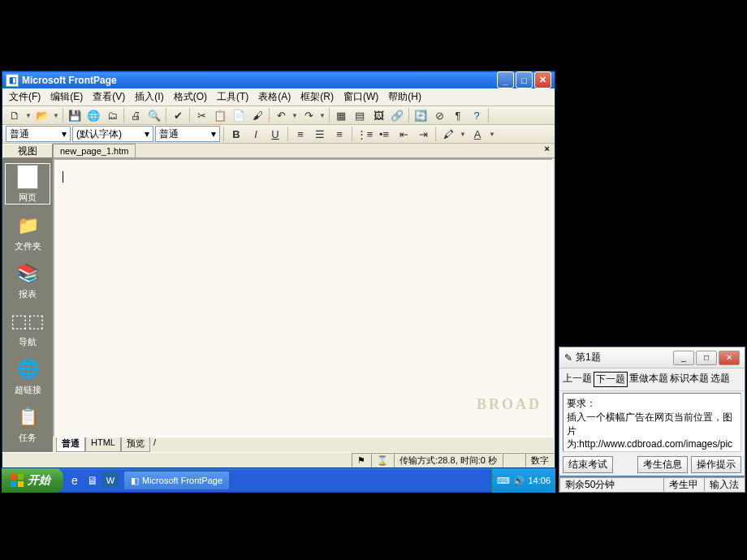  Describe the element at coordinates (652, 422) in the screenshot. I see `exam-question-body: 要求： 插入一个横幅广告在网页当前位置，图片为:http://www.cdbro…` at that location.